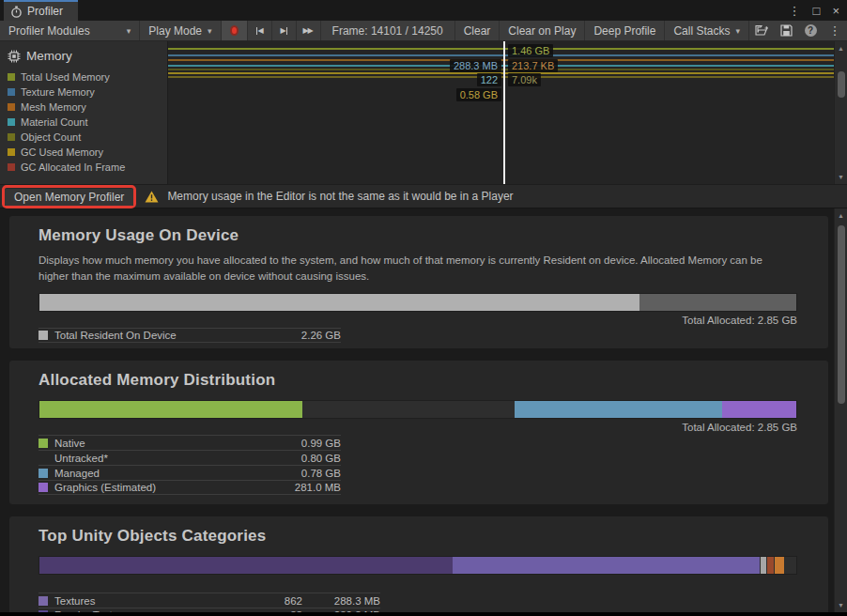  I want to click on row-value: 230.8 MB, so click(345, 610).